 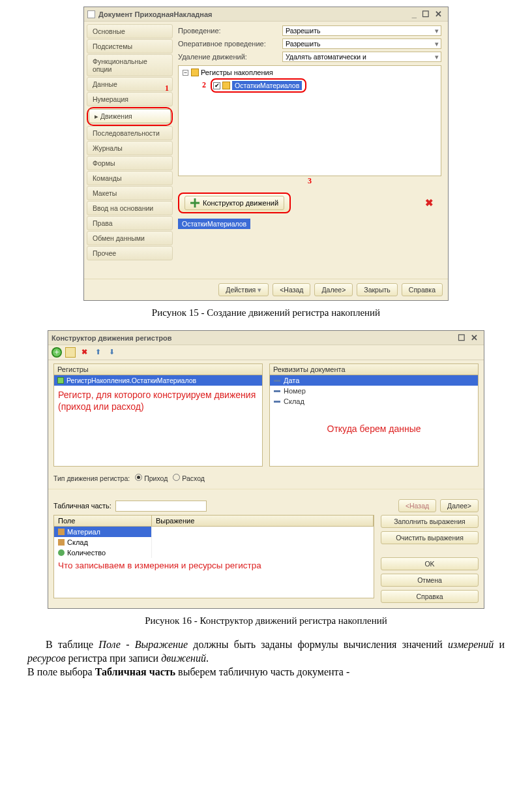 What do you see at coordinates (266, 313) in the screenshot?
I see `caption-fig15: Рисунок 15 - Создание движений регистра …` at bounding box center [266, 313].